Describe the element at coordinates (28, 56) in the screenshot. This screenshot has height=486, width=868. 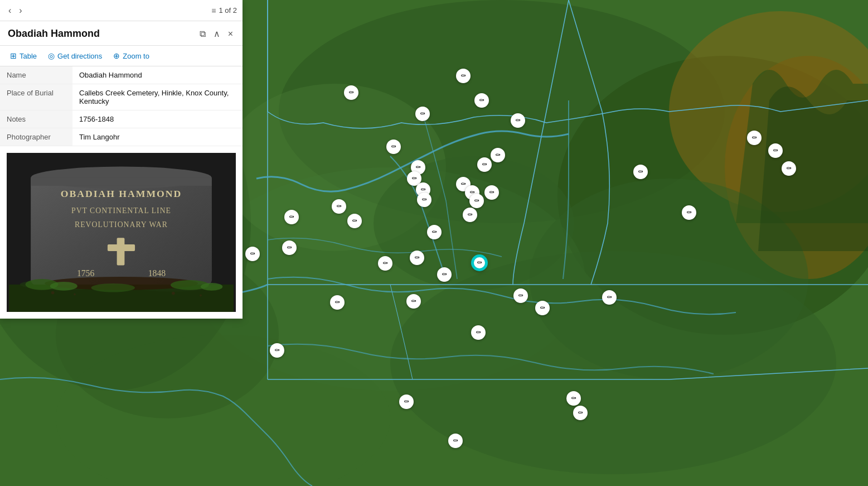
I see `table-label: Table` at that location.